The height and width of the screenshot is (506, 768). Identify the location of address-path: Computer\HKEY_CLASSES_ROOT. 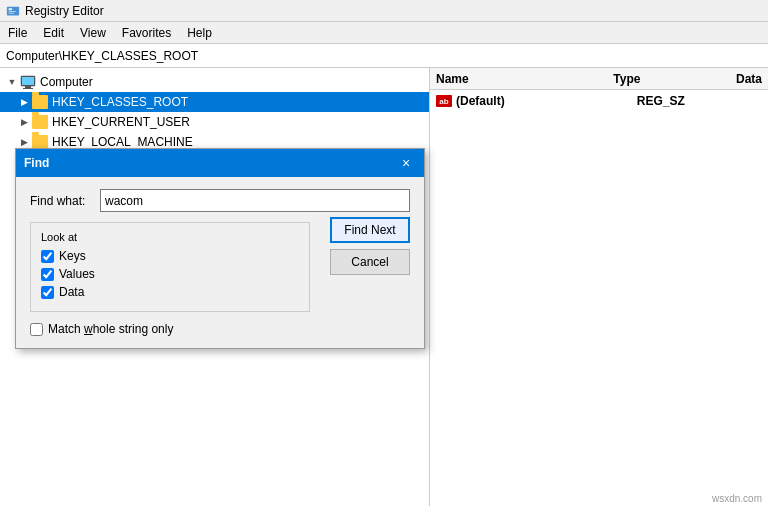
(102, 56).